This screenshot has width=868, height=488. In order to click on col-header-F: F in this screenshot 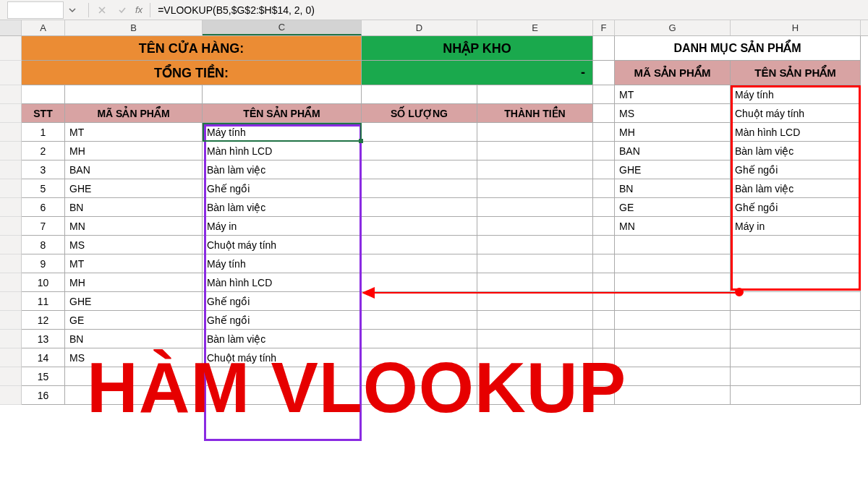, I will do `click(604, 27)`.